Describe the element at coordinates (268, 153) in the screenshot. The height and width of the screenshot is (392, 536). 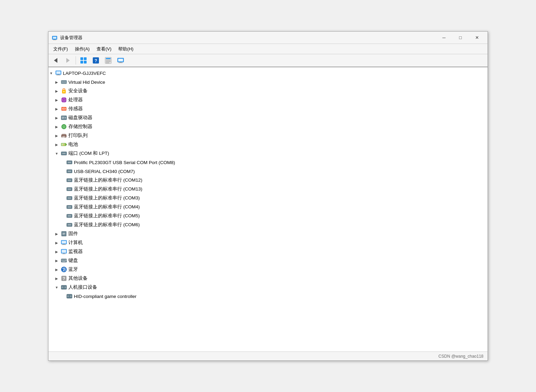
I see `tree-node-ports: ▼ 端口 (COM 和 LPT)` at that location.